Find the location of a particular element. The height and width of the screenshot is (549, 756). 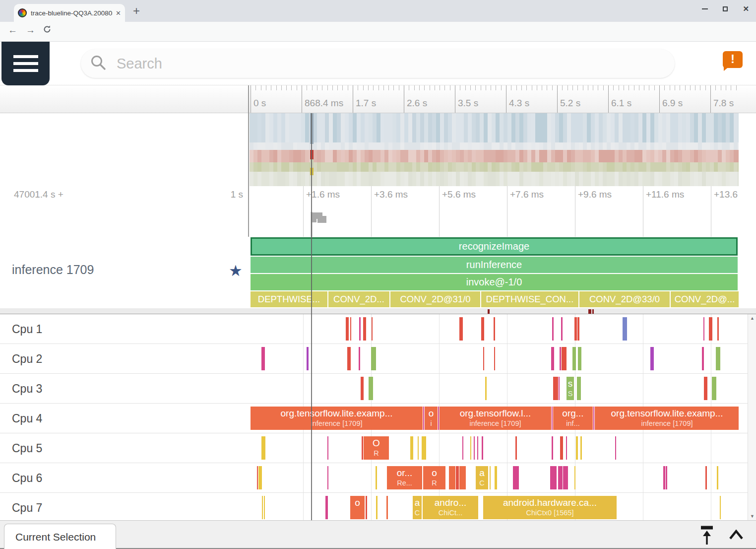

new-tab-button: + is located at coordinates (136, 11).